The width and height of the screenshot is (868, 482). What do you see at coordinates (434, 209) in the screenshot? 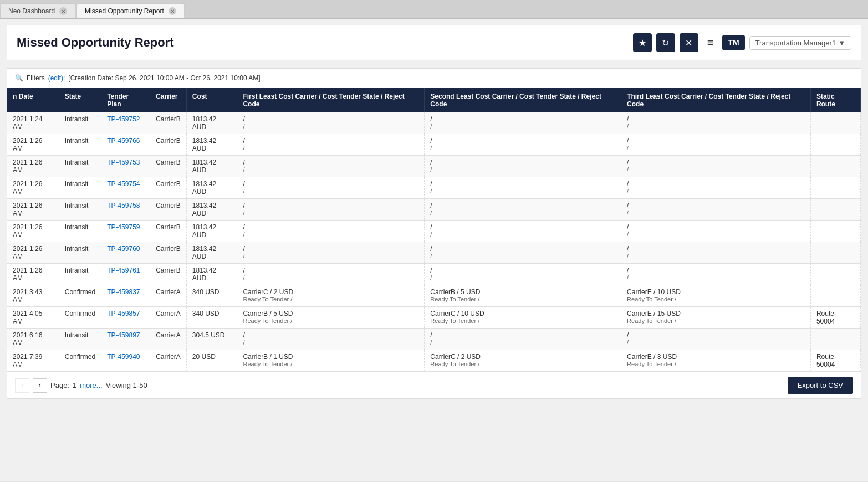
I see `table-row: 2021 1:26 AMIntransitTP-459758CarrierB18…` at bounding box center [434, 209].